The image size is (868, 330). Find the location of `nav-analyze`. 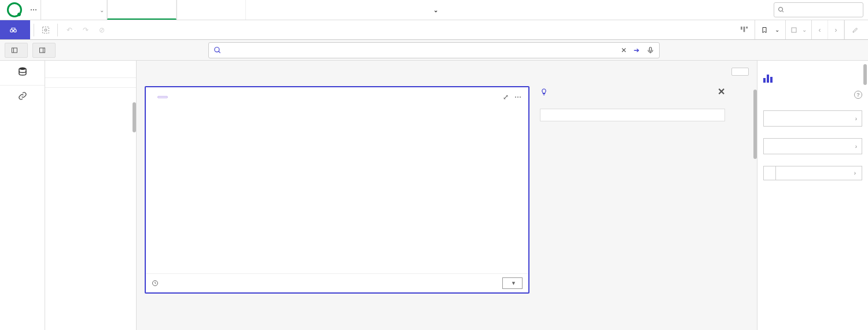

nav-analyze is located at coordinates (142, 10).